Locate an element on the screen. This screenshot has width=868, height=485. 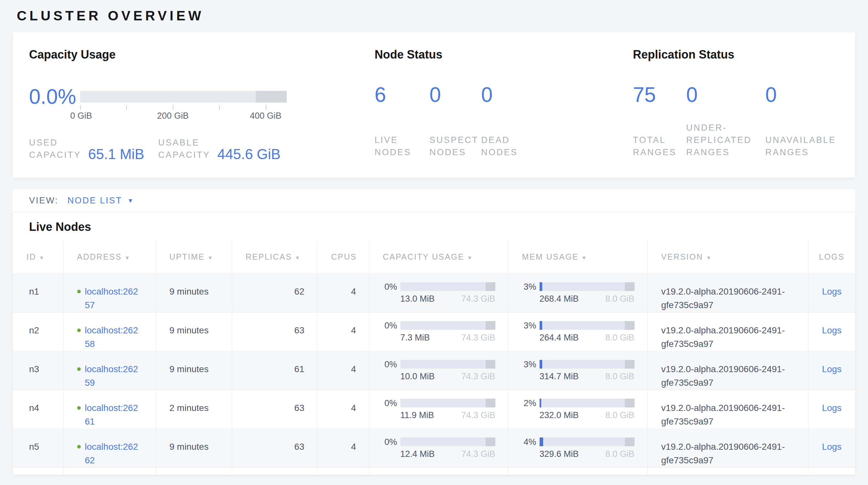
col-header-replicas: REPLICAS▼ is located at coordinates (275, 257).